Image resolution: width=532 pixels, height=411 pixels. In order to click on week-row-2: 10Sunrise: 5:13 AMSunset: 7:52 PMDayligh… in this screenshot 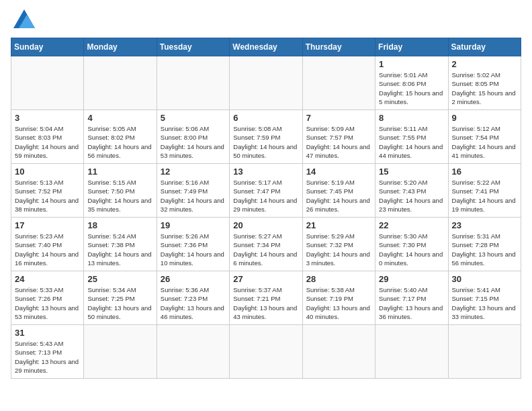, I will do `click(266, 191)`.